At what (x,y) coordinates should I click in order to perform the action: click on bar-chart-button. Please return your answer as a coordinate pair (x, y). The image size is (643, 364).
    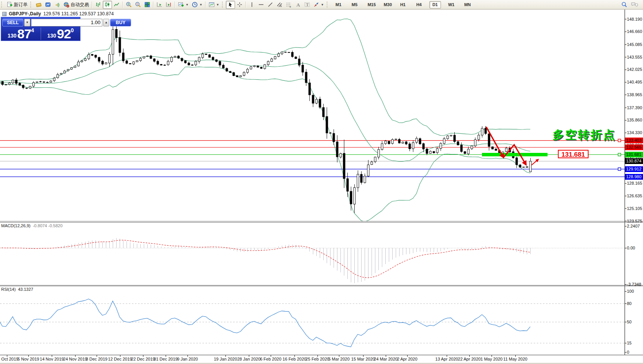
    Looking at the image, I should click on (98, 5).